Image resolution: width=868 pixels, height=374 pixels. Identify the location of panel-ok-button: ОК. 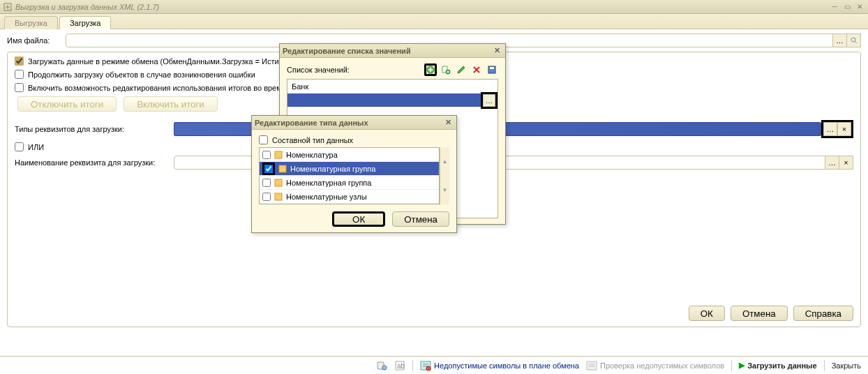
(707, 313).